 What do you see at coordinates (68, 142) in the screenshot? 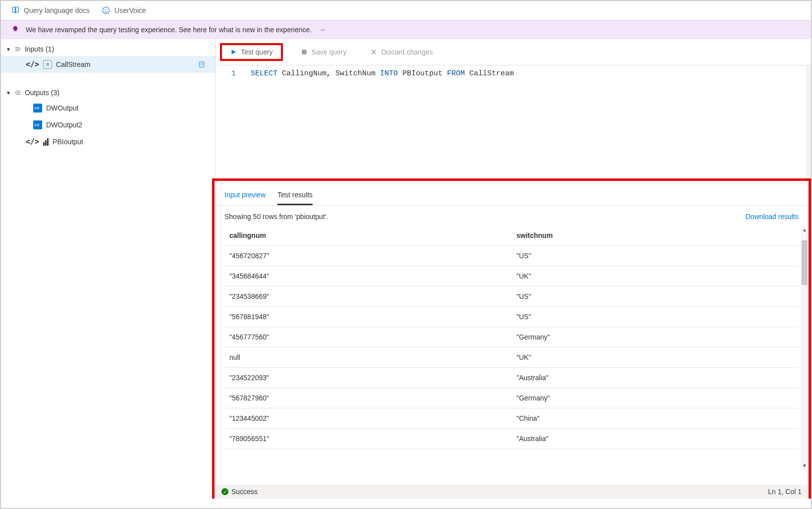
I see `output-label: PBIoutput` at bounding box center [68, 142].